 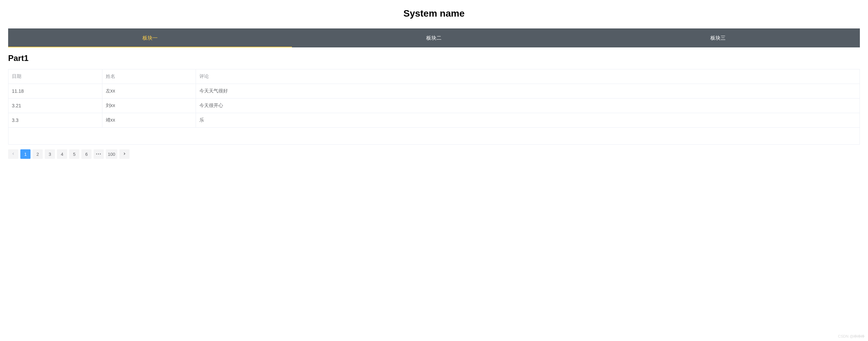 I want to click on cell-comment: 今天很开心, so click(x=528, y=106).